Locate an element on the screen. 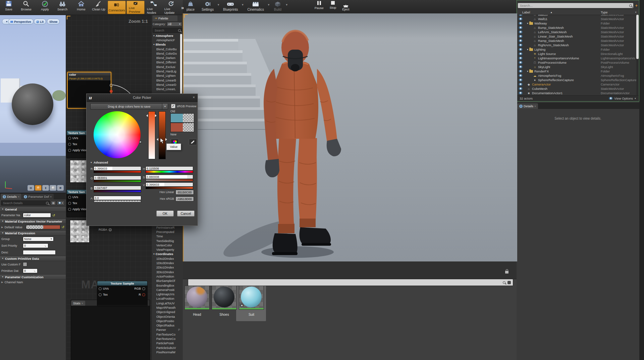 This screenshot has width=644, height=360. search-button: Search is located at coordinates (62, 7).